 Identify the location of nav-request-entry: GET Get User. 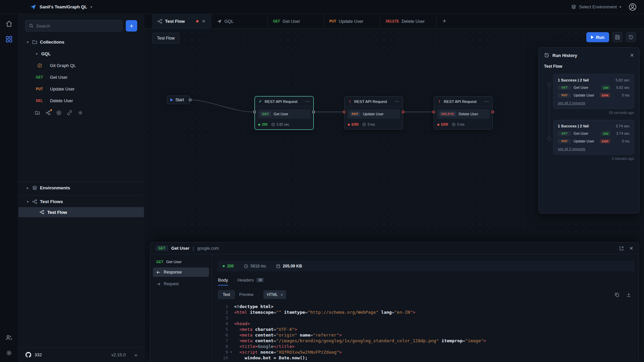
(181, 262).